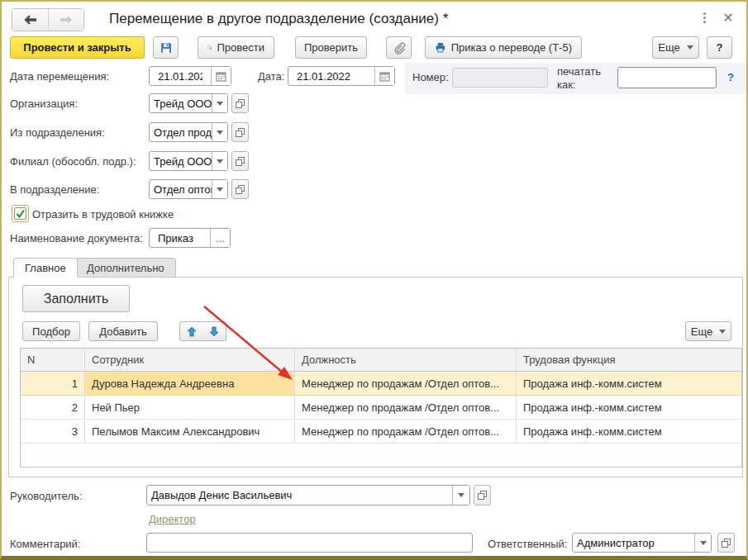 The image size is (748, 560). I want to click on table-row: 2 Ней Пьер Менеджер по продажам /Отдел о…, so click(381, 408).